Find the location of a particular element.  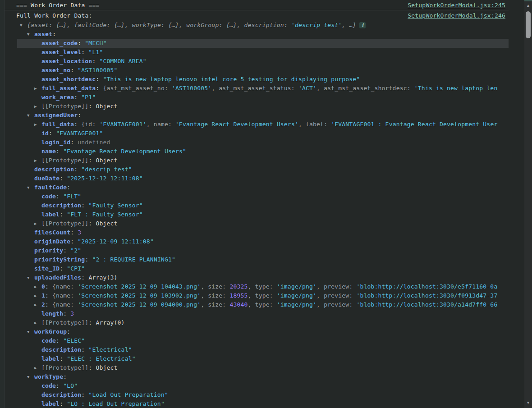

seg-string: "P1" is located at coordinates (88, 97).